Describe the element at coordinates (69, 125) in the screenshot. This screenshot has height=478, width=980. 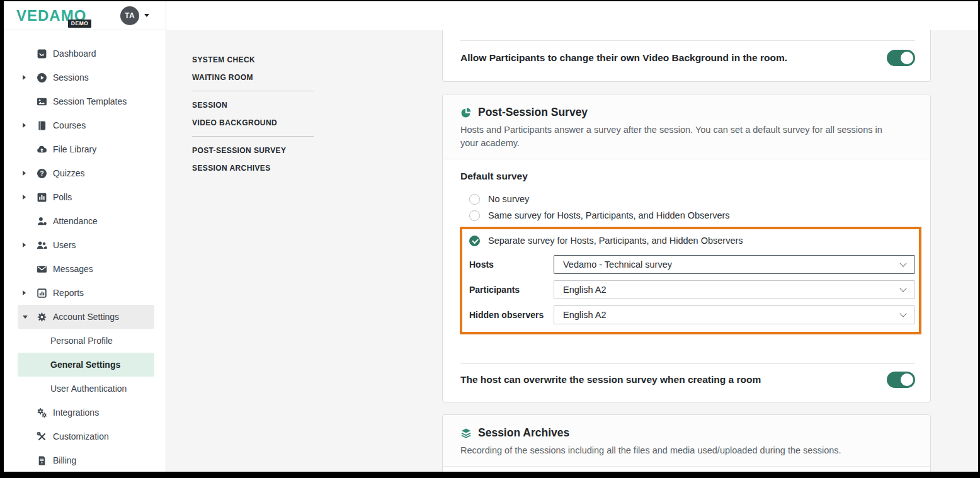
I see `sidebar-item-label: Courses` at that location.